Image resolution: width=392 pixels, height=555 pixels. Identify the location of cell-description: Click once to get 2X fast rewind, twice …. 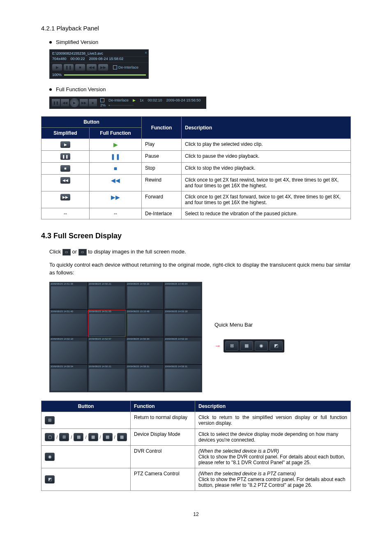
(266, 183).